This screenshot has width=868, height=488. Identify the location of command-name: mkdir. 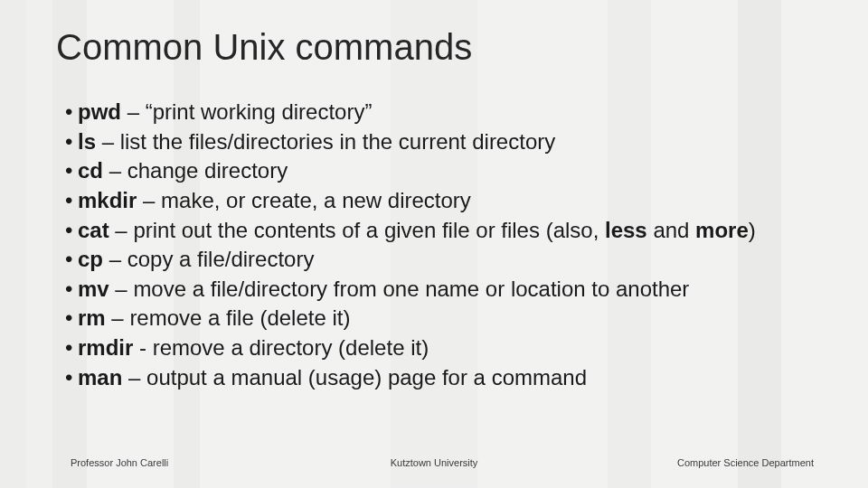
(107, 201).